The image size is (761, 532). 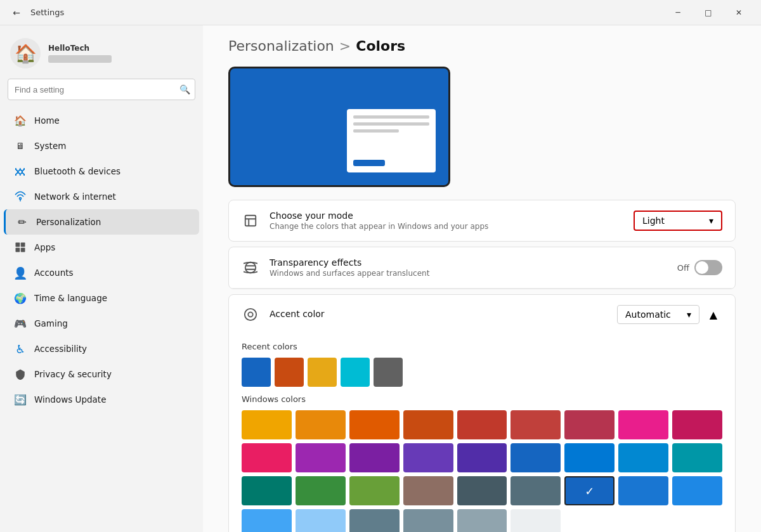 What do you see at coordinates (369, 163) in the screenshot?
I see `preview-button` at bounding box center [369, 163].